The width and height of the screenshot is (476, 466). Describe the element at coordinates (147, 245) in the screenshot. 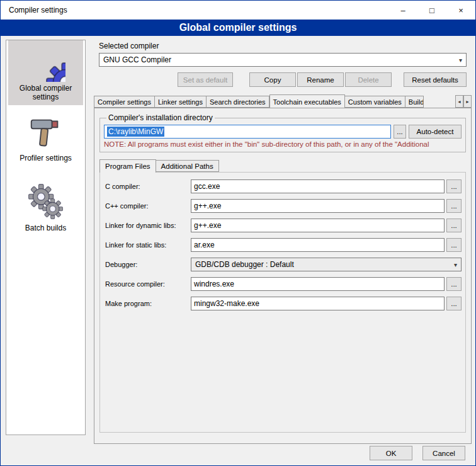

I see `static-linker-label: Linker for static libs:` at that location.